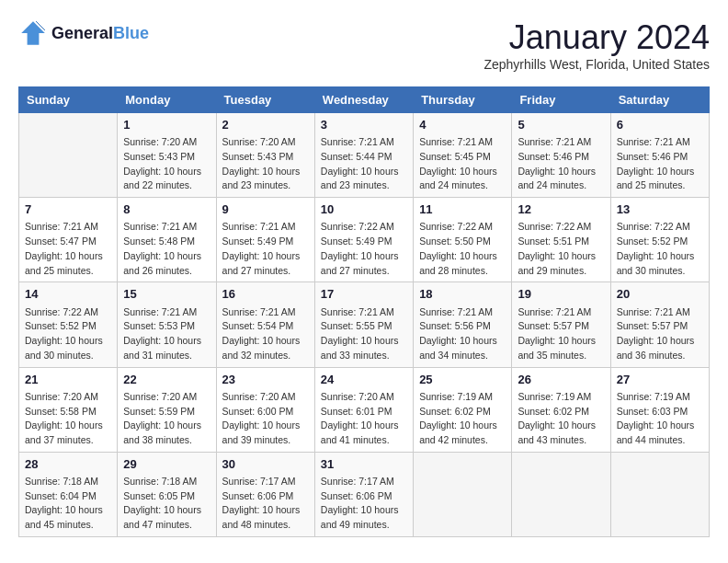 The image size is (728, 563). What do you see at coordinates (266, 380) in the screenshot?
I see `day-number: 23` at bounding box center [266, 380].